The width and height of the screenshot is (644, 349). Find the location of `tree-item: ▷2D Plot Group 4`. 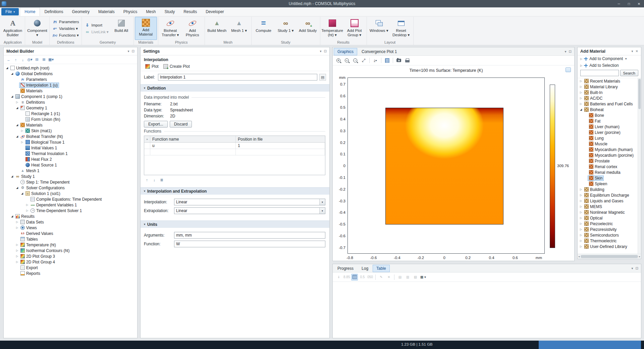

tree-item: ▷2D Plot Group 4 is located at coordinates (70, 262).